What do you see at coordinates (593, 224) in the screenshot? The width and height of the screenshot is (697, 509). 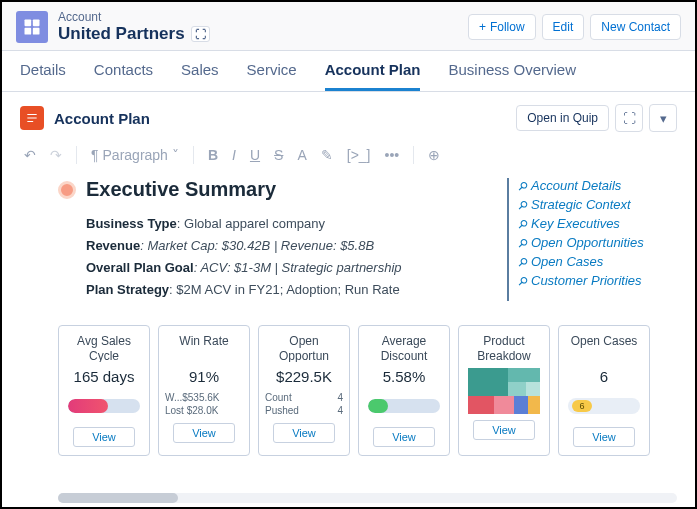 I see `anchor-key-executives: Key Executives` at bounding box center [593, 224].